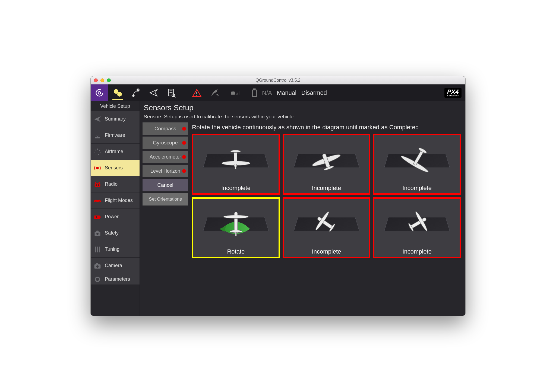 The width and height of the screenshot is (556, 392). Describe the element at coordinates (112, 249) in the screenshot. I see `sidebar-item-label: Tuning` at that location.